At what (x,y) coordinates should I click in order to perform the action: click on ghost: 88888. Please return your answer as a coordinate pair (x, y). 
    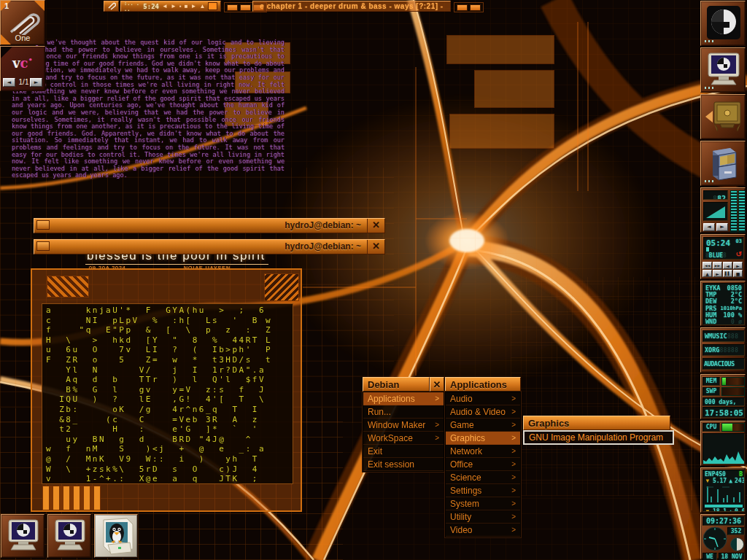
    Looking at the image, I should click on (729, 350).